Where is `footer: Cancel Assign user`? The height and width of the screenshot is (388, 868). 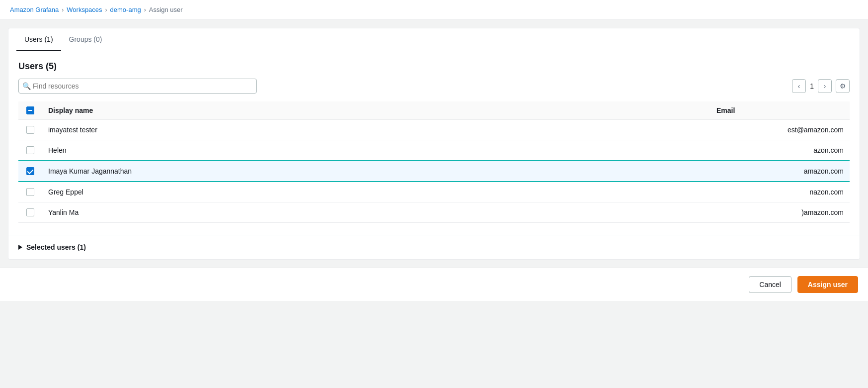 footer: Cancel Assign user is located at coordinates (434, 285).